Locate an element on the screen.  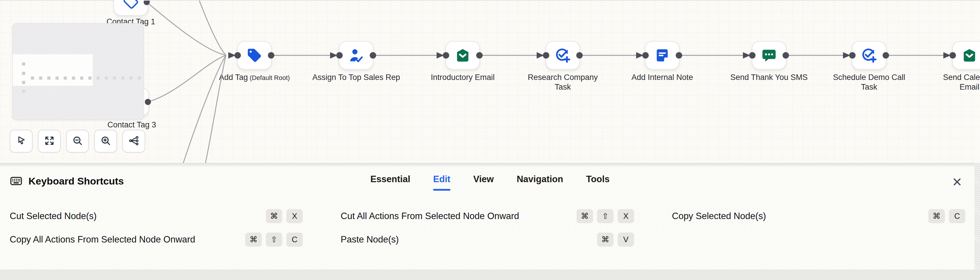
user-check-icon is located at coordinates (356, 55).